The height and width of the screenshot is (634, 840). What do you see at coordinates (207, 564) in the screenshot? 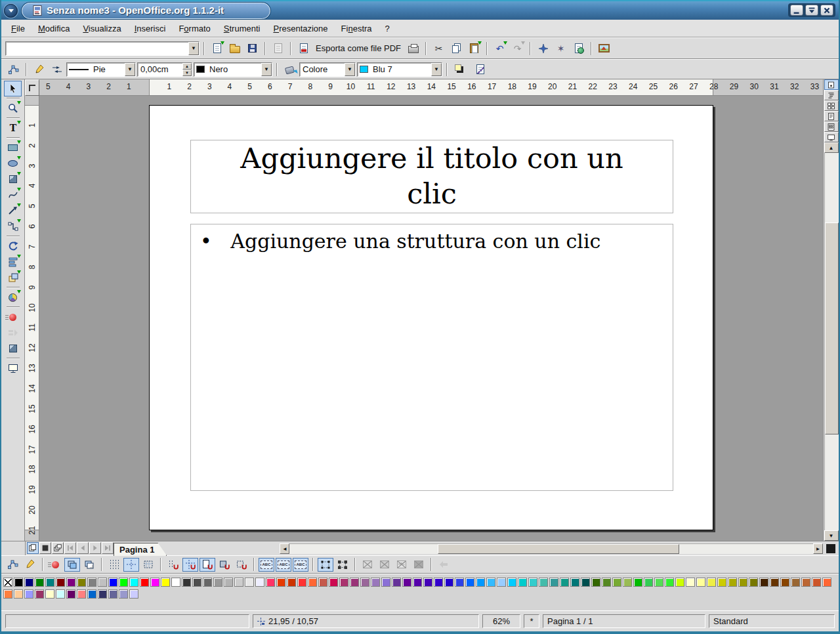
I see `snap-margins-icon` at bounding box center [207, 564].